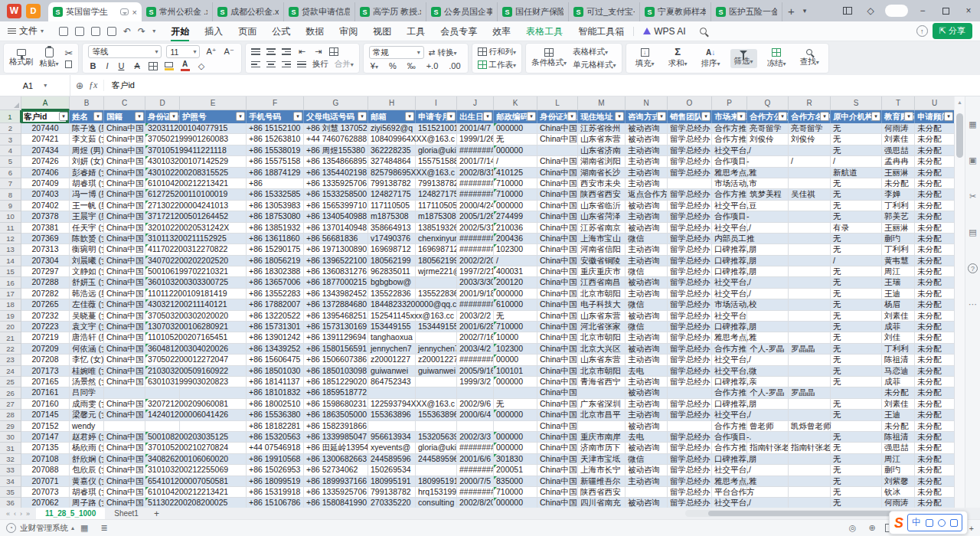 Image resolution: width=980 pixels, height=536 pixels. I want to click on print-icon, so click(96, 31).